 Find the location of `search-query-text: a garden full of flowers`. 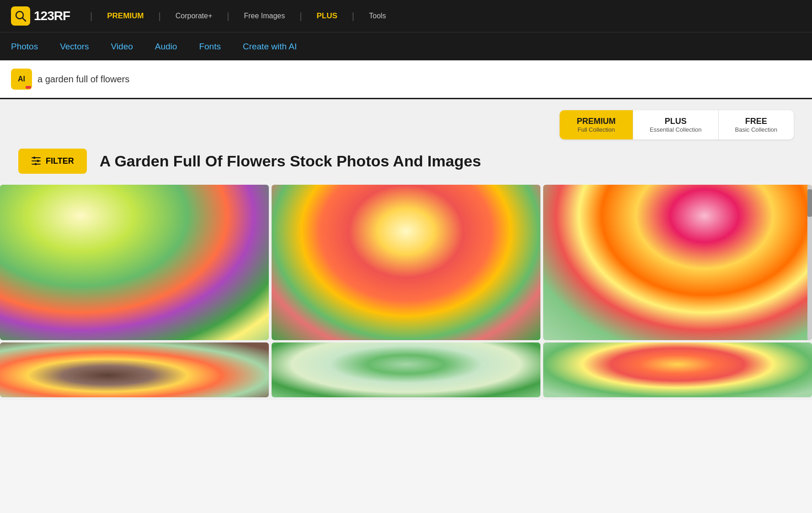

search-query-text: a garden full of flowers is located at coordinates (83, 80).